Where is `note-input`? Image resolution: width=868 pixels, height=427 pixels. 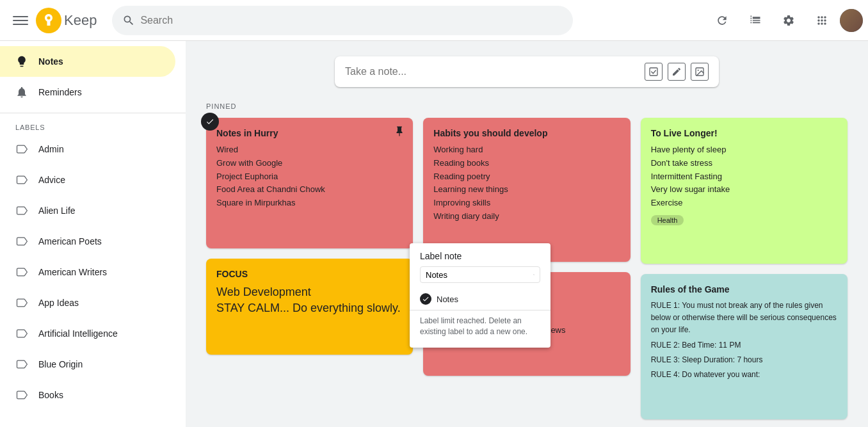
note-input is located at coordinates (495, 72).